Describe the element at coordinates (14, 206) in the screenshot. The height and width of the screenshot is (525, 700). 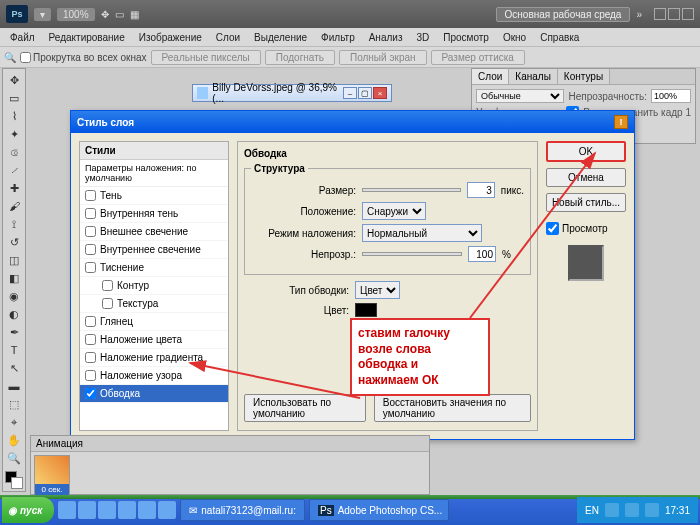
I see `brush-tool-icon: 🖌` at that location.